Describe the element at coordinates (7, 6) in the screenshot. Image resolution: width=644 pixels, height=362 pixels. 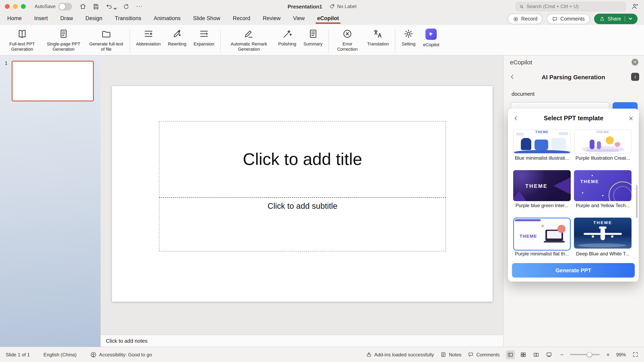
I see `close-window-button` at that location.